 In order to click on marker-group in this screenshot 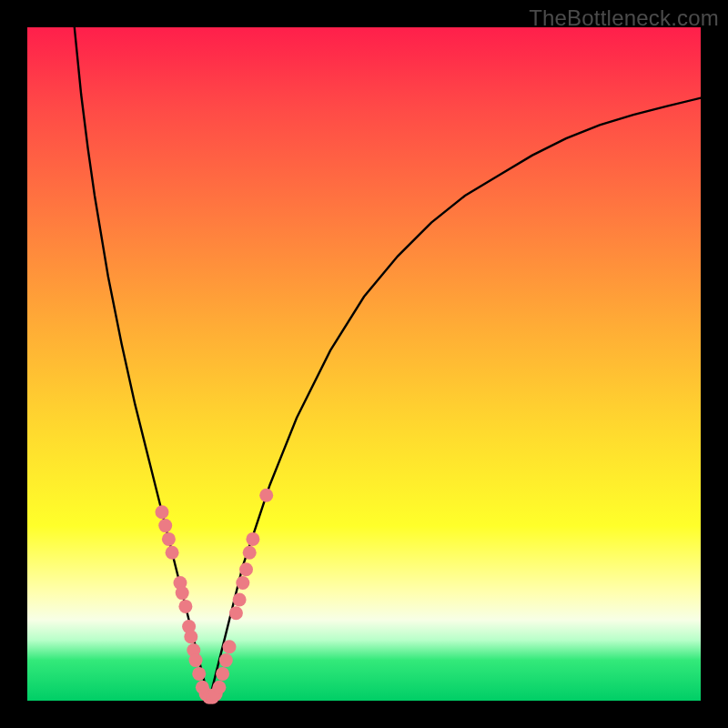, I will do `click(215, 597)`.